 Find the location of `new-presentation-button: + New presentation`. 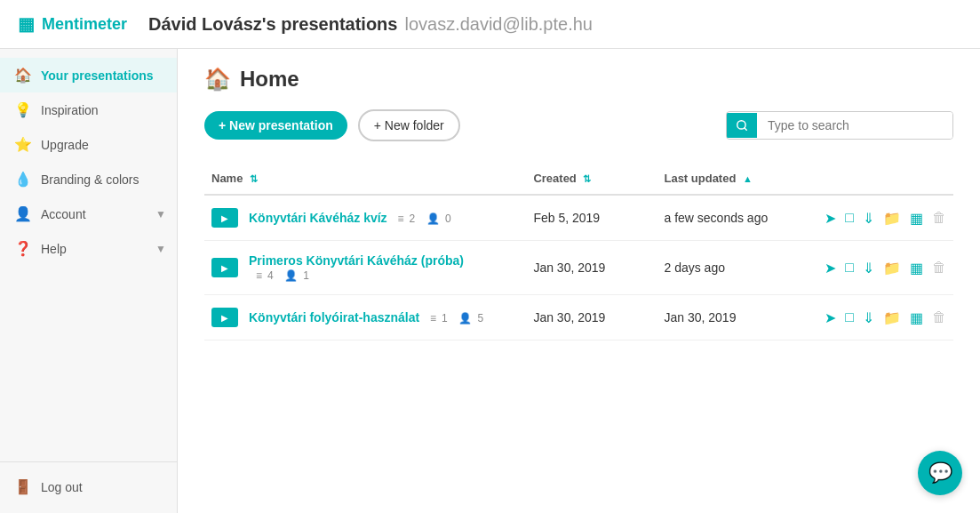

new-presentation-button: + New presentation is located at coordinates (275, 125).